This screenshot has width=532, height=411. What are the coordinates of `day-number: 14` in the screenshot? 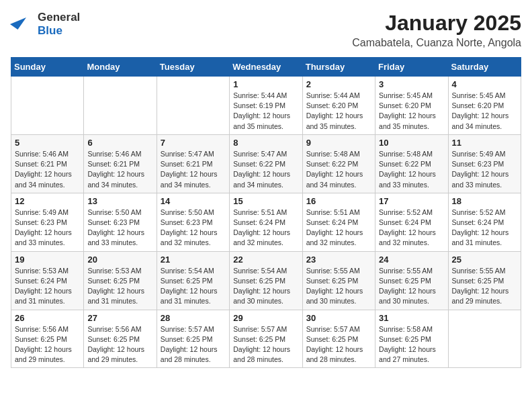 It's located at (193, 201).